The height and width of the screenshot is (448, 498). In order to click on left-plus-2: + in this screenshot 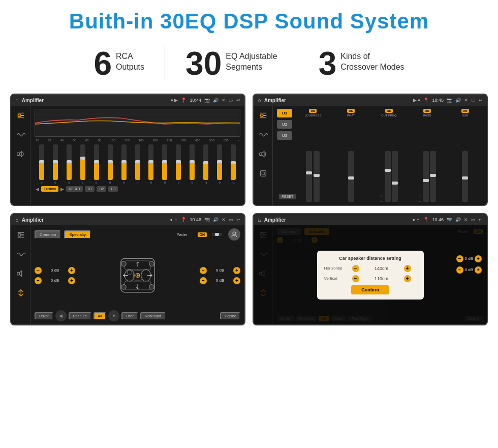, I will do `click(72, 281)`.